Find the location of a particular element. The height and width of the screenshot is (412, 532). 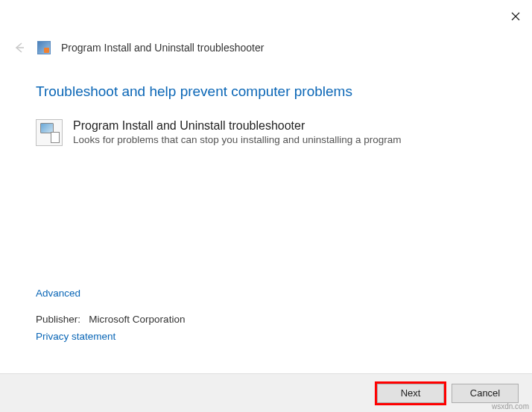

troubleshooter-title: Program Install and Uninstall troublesho… is located at coordinates (237, 126).